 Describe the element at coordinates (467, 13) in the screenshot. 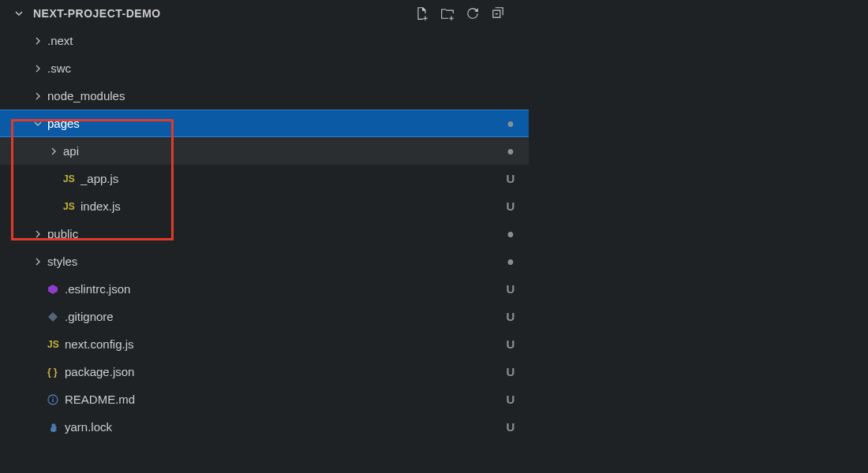

I see `header-actions` at that location.